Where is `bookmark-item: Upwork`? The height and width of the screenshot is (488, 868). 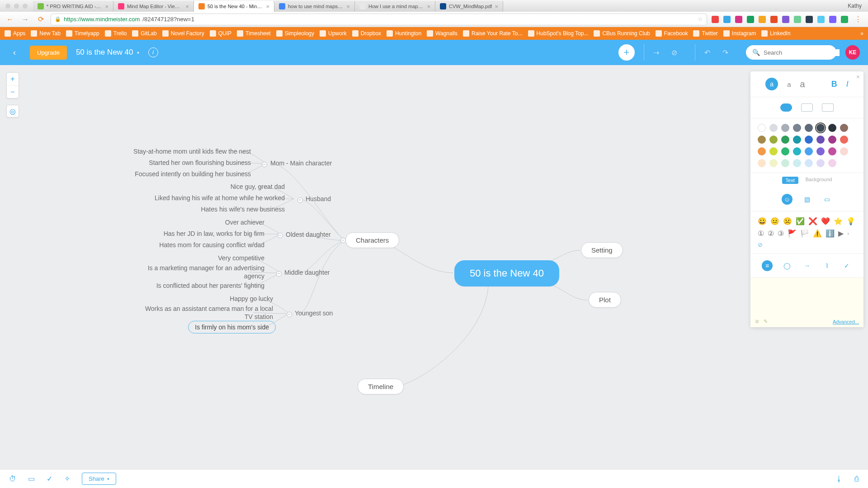
bookmark-item: Upwork is located at coordinates (333, 33).